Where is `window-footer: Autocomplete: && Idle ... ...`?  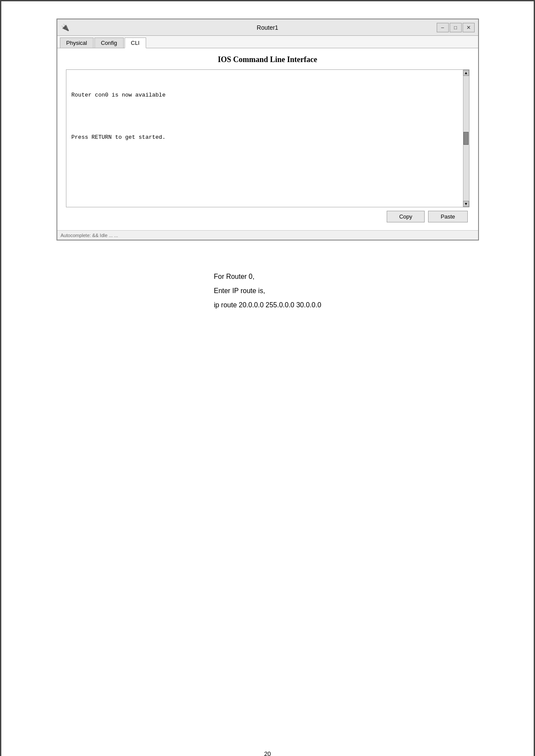
window-footer: Autocomplete: && Idle ... ... is located at coordinates (268, 235).